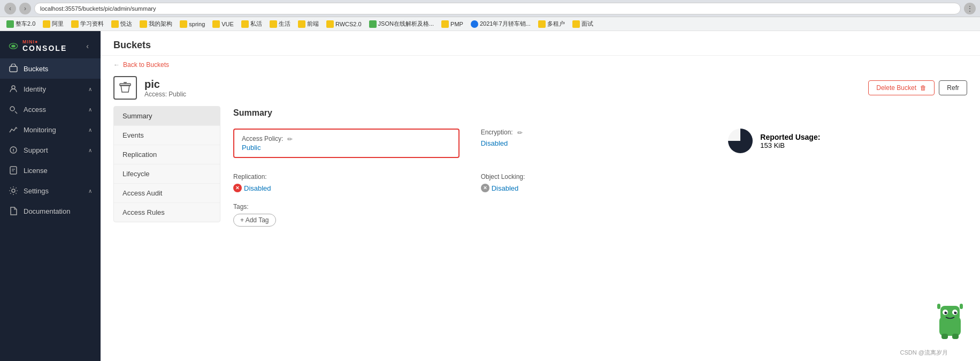 Image resolution: width=980 pixels, height=361 pixels. I want to click on encryption-value: Disabled, so click(594, 144).